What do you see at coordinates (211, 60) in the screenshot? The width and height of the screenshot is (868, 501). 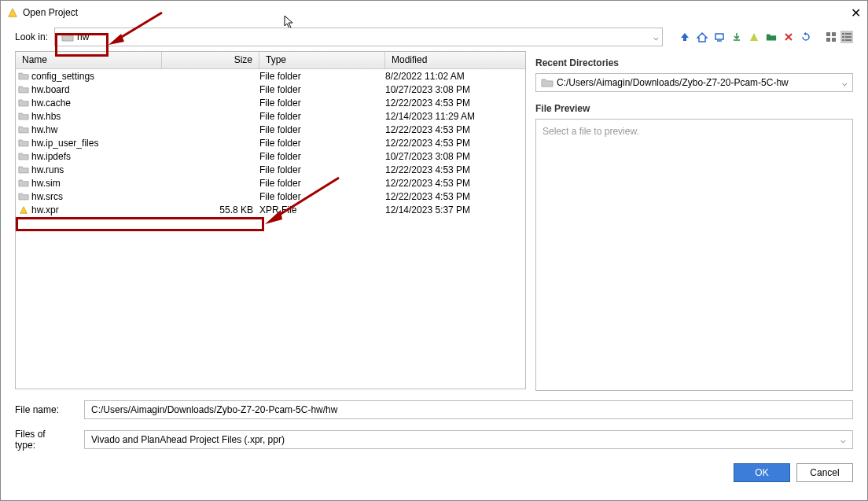 I see `col-header-size: Size` at bounding box center [211, 60].